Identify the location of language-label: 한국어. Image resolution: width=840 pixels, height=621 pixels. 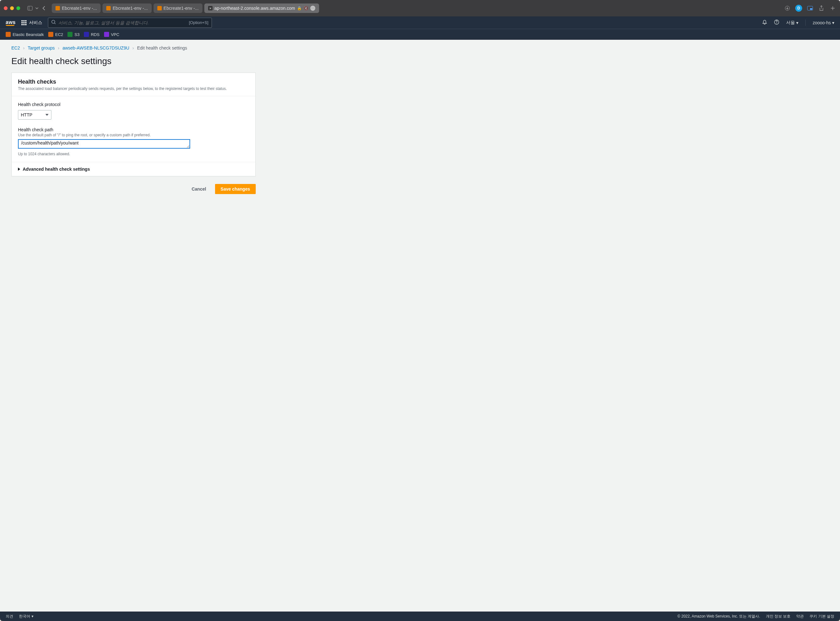
(25, 616).